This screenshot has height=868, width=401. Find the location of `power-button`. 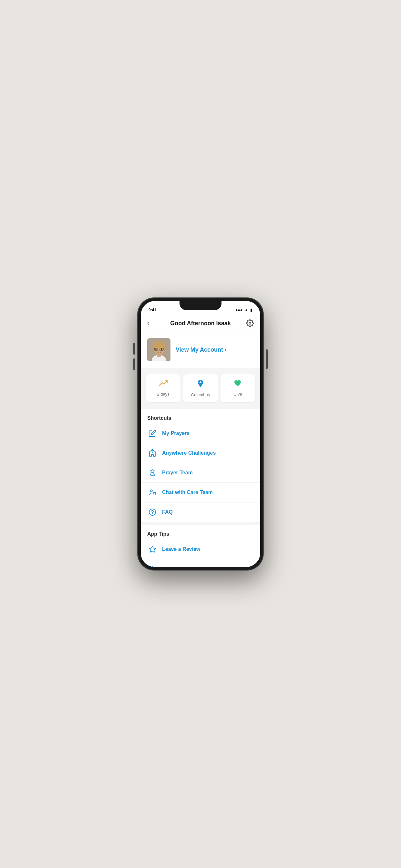

power-button is located at coordinates (267, 359).